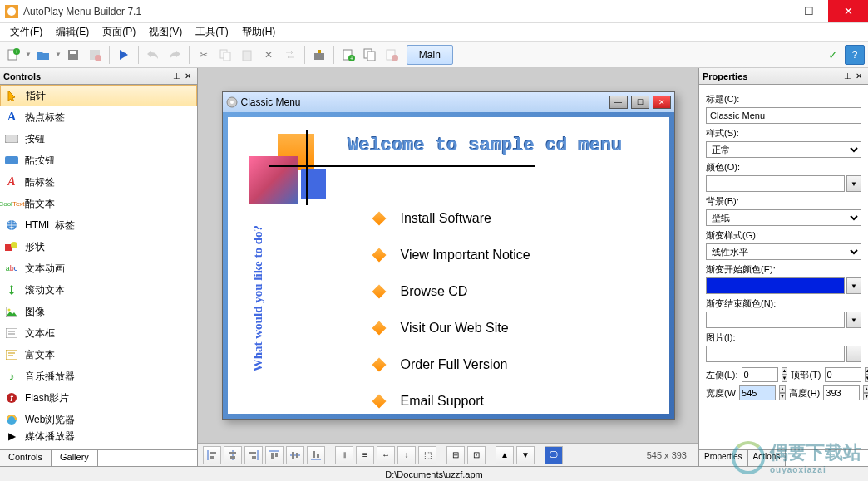 Image resolution: width=868 pixels, height=481 pixels. What do you see at coordinates (225, 55) in the screenshot?
I see `copy-button` at bounding box center [225, 55].